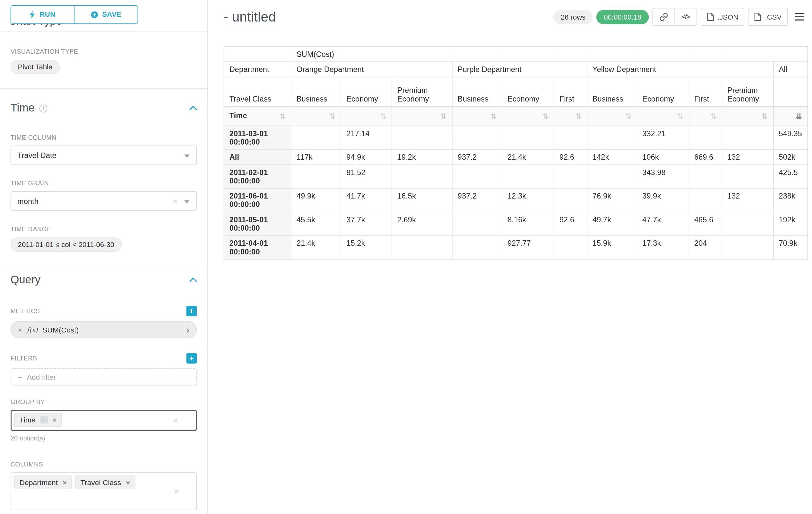 The width and height of the screenshot is (812, 514). What do you see at coordinates (28, 420) in the screenshot?
I see `tag-label: Time` at bounding box center [28, 420].